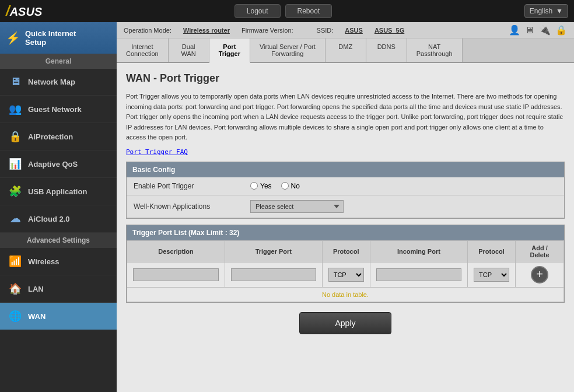 Image resolution: width=574 pixels, height=392 pixels. Describe the element at coordinates (346, 275) in the screenshot. I see `protocol-trigger-select: TCP UDP BOTH` at that location.